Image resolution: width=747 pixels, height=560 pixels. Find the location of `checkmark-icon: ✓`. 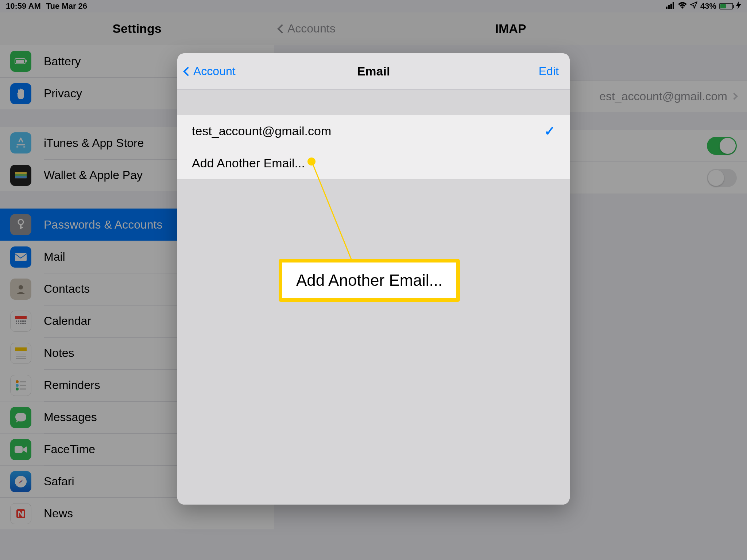

checkmark-icon: ✓ is located at coordinates (550, 131).